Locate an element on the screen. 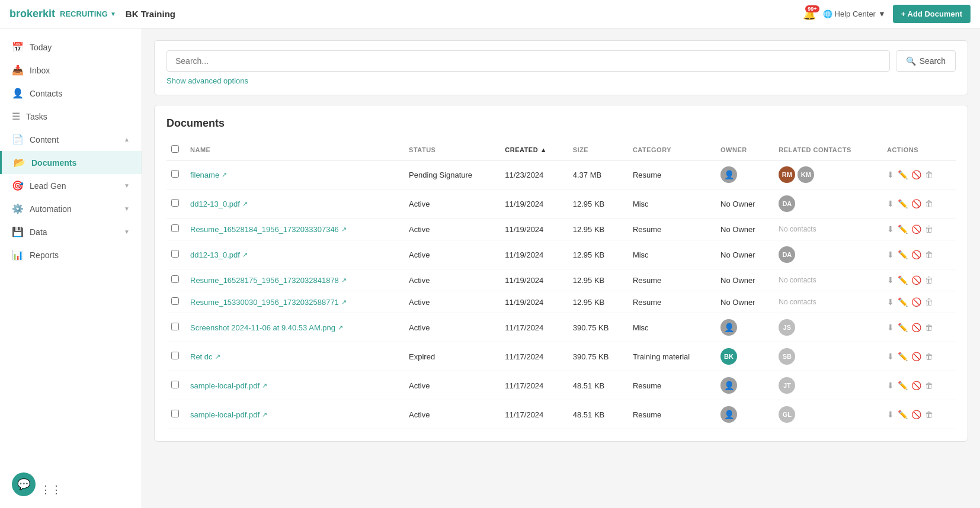 The image size is (980, 508). sidebar-item-documents: 📂 Documents is located at coordinates (71, 162).